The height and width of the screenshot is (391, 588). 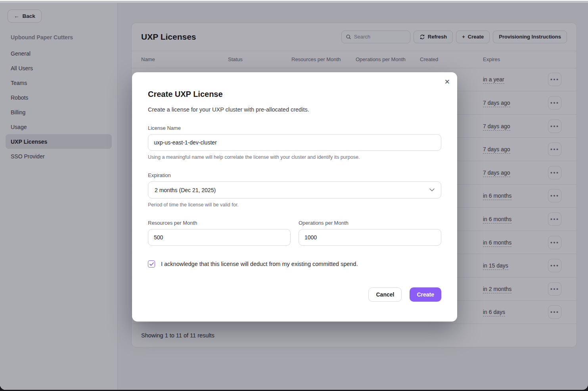 I want to click on expiration-value: 2 months (Dec 21, 2025), so click(x=185, y=190).